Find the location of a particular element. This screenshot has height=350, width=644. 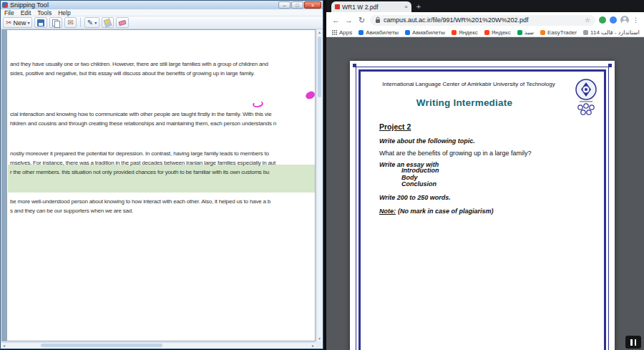

snipping-toolbar: ✂ New ▾ ✉ ✎ ▾ is located at coordinates (162, 23).